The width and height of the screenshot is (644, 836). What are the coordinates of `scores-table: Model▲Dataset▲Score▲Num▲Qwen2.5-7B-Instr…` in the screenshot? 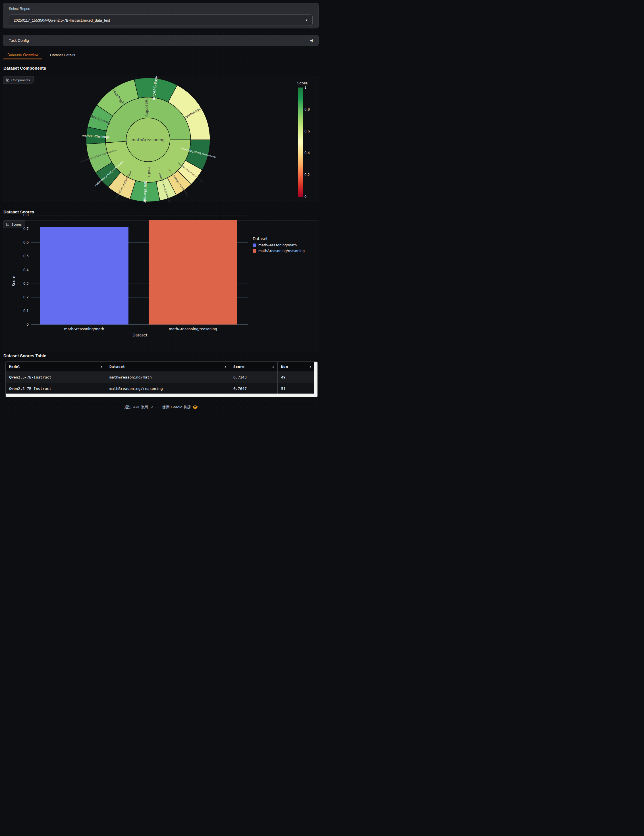 It's located at (162, 379).